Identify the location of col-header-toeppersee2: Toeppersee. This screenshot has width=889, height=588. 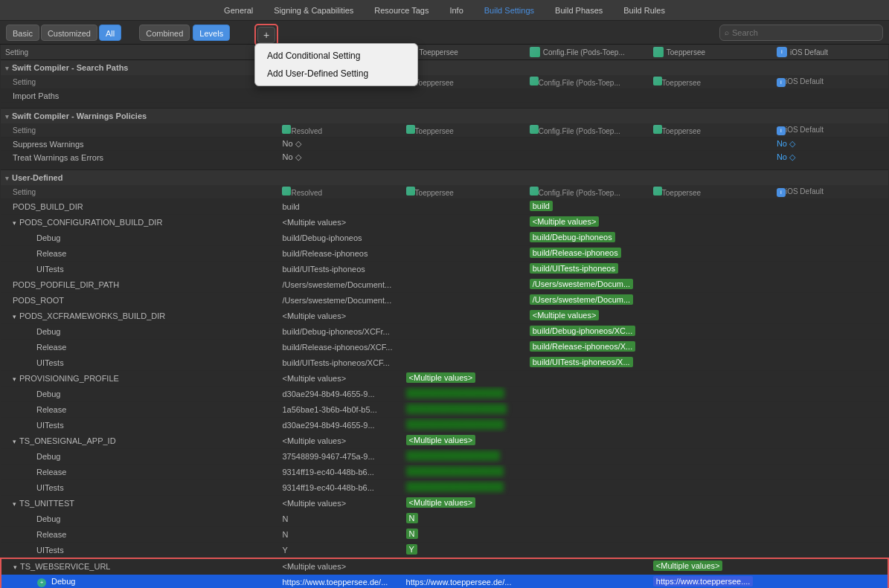
(710, 52).